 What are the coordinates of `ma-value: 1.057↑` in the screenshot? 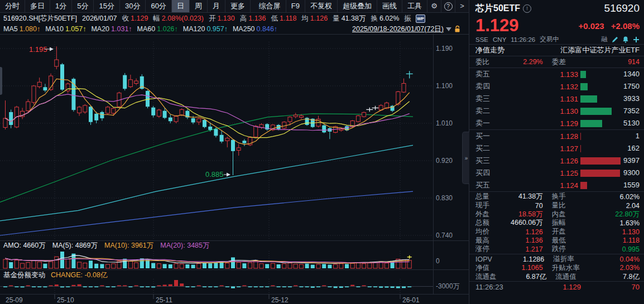 It's located at (76, 29).